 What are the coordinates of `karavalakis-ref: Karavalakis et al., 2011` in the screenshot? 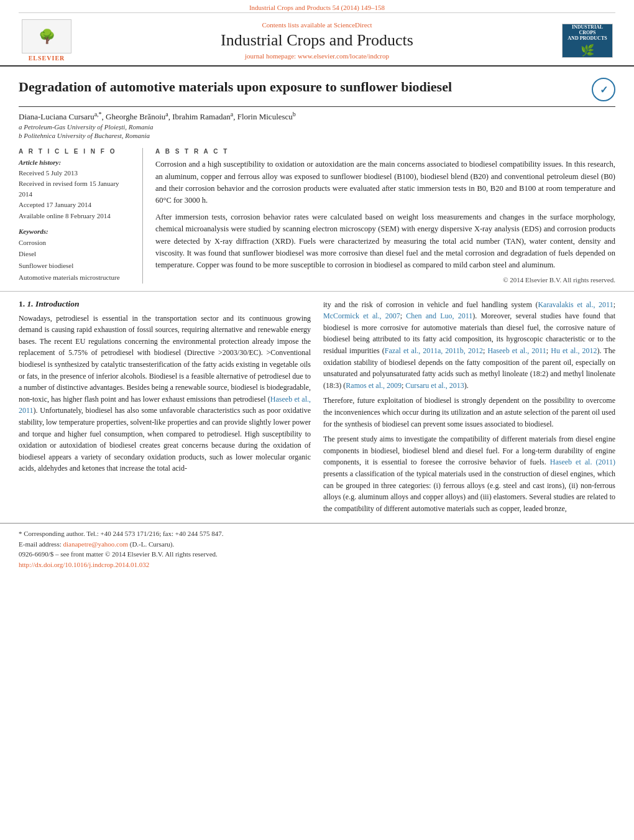 It's located at (576, 305).